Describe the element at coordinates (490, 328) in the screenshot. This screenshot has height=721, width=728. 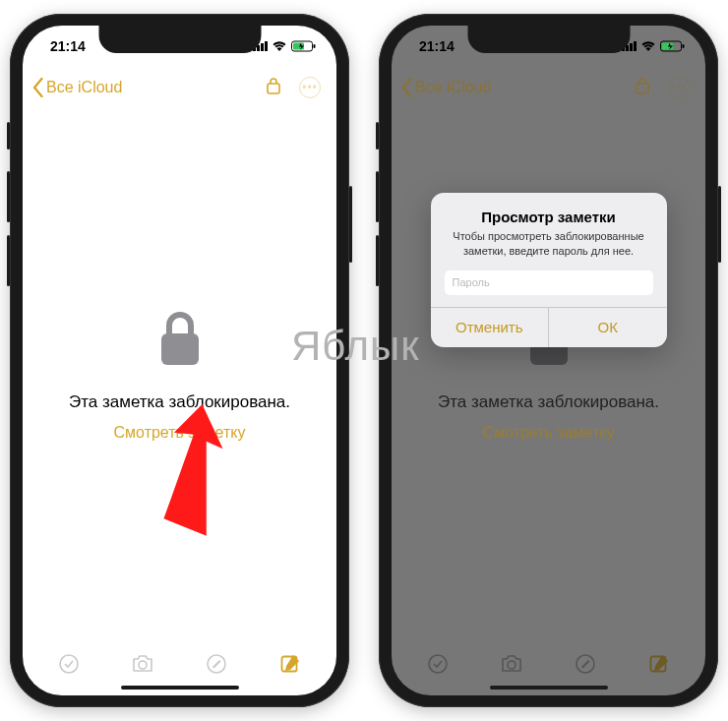
I see `cancel-button: Отменить` at that location.